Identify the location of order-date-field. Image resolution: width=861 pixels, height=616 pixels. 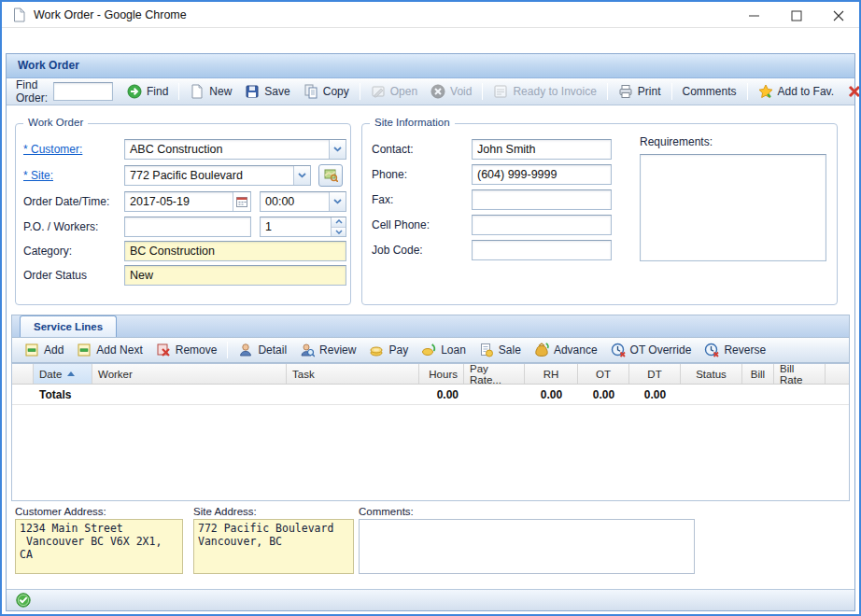
(188, 202).